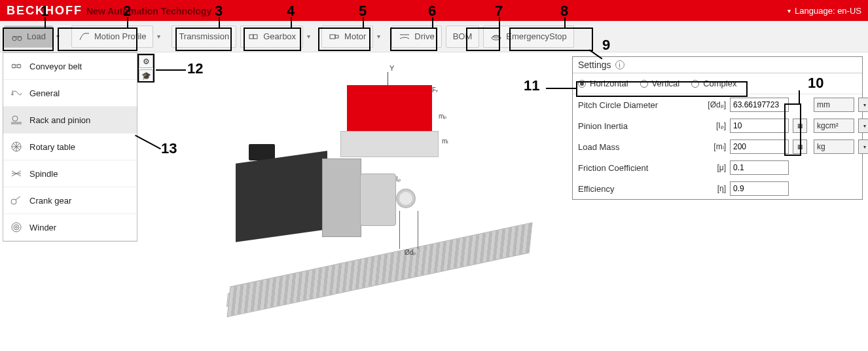 This screenshot has width=868, height=351. What do you see at coordinates (620, 65) in the screenshot?
I see `info-icon: i` at bounding box center [620, 65].